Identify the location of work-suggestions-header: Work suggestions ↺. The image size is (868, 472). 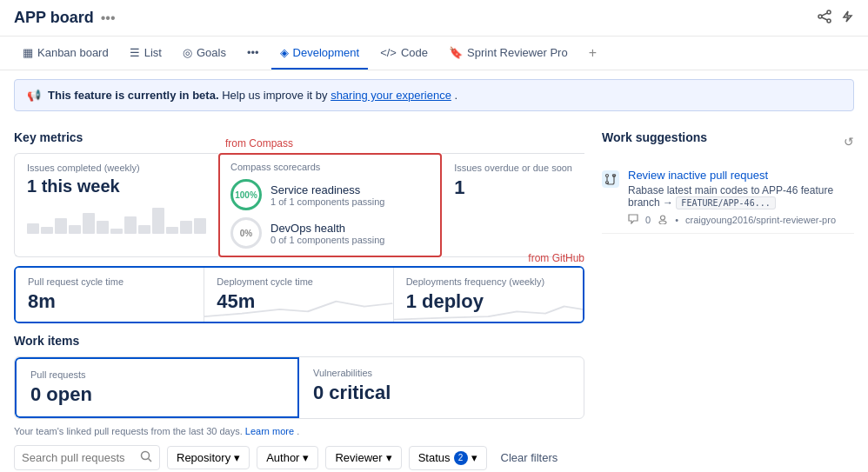
(728, 142).